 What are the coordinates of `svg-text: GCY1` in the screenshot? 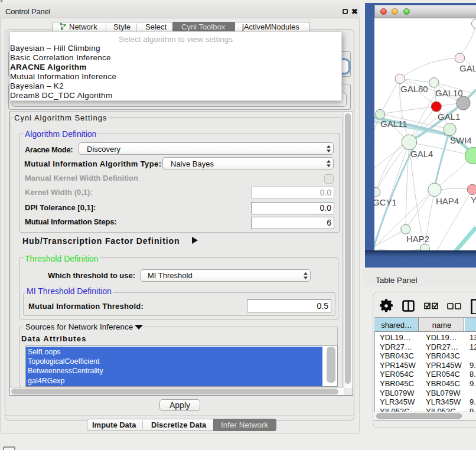 It's located at (386, 202).